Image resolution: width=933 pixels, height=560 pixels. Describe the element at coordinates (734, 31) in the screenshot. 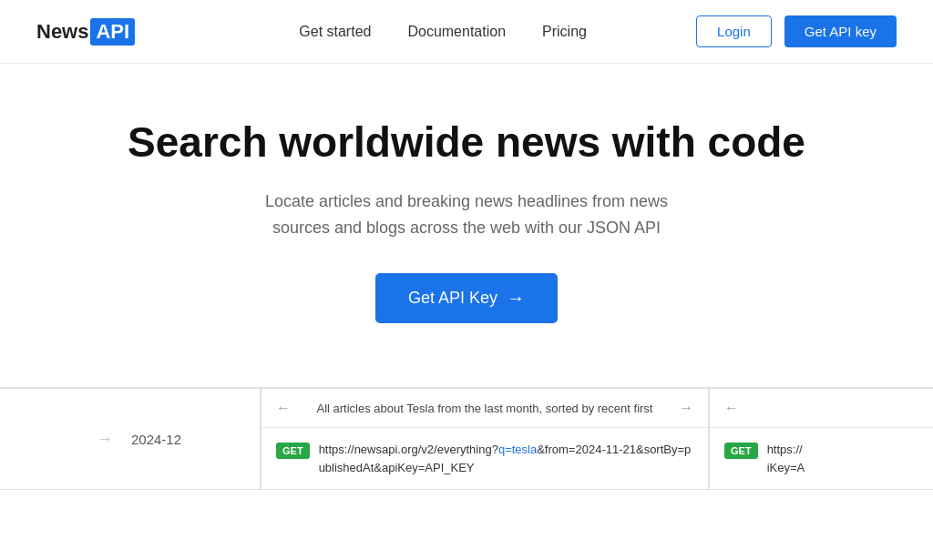

I see `login-button: Login` at that location.